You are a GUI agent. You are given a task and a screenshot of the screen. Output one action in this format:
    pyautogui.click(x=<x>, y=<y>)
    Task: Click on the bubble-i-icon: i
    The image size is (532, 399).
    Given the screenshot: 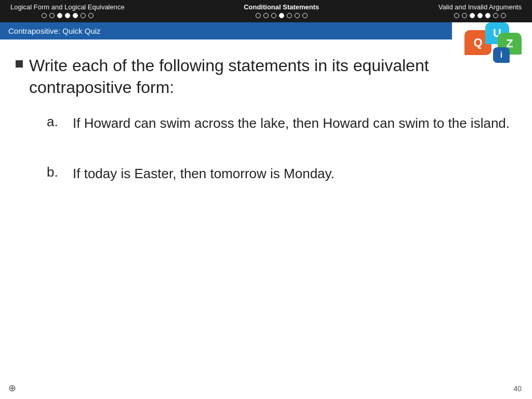 What is the action you would take?
    pyautogui.click(x=501, y=55)
    